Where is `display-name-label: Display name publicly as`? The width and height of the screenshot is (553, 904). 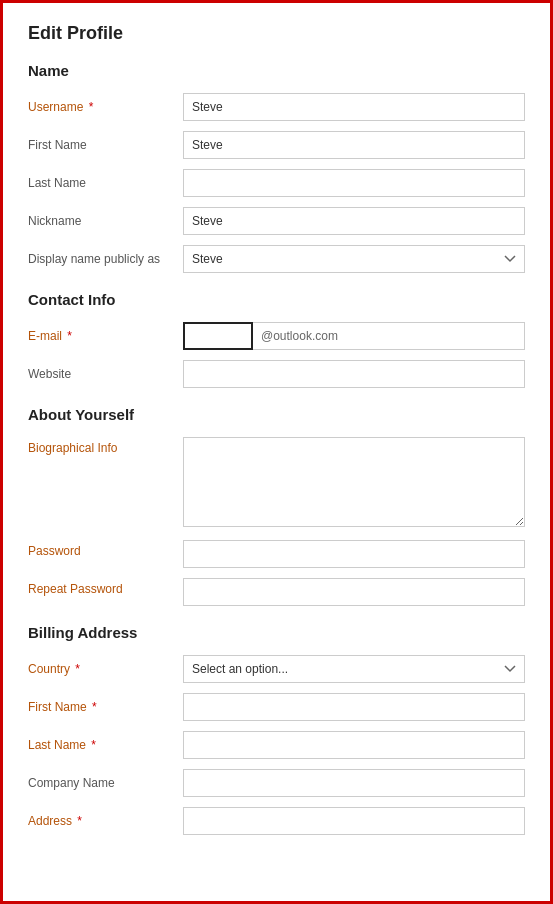 display-name-label: Display name publicly as is located at coordinates (106, 259).